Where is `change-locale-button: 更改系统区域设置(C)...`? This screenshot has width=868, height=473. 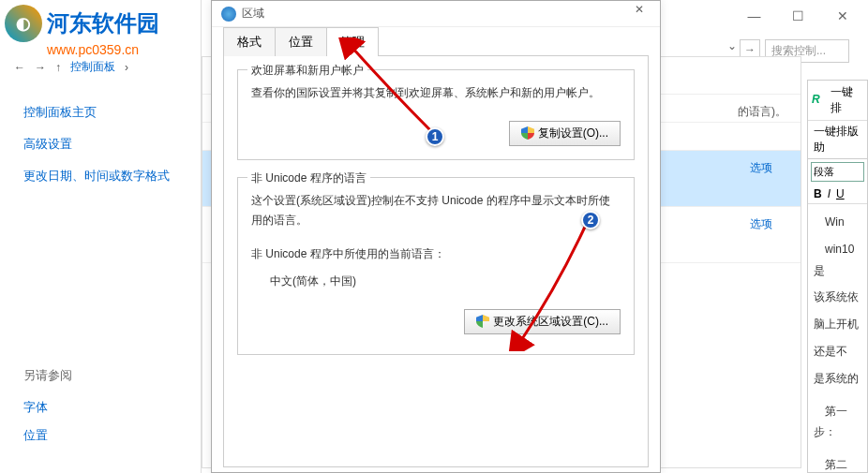
change-locale-button: 更改系统区域设置(C)... is located at coordinates (542, 322).